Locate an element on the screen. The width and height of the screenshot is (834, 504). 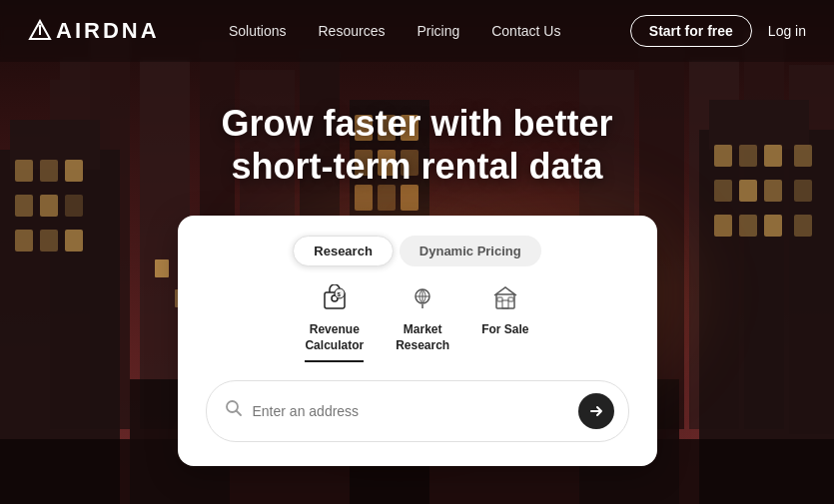
start-free-button: Start for free is located at coordinates (691, 31).